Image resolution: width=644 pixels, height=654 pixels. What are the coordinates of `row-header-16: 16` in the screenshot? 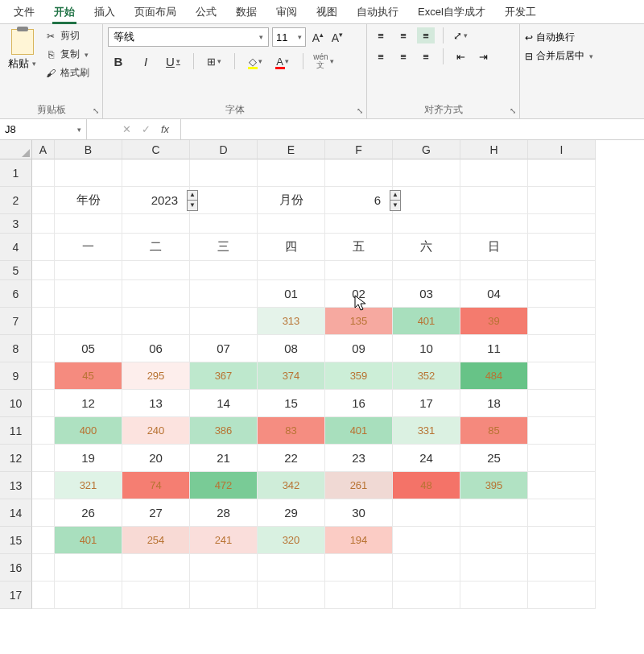 It's located at (16, 568).